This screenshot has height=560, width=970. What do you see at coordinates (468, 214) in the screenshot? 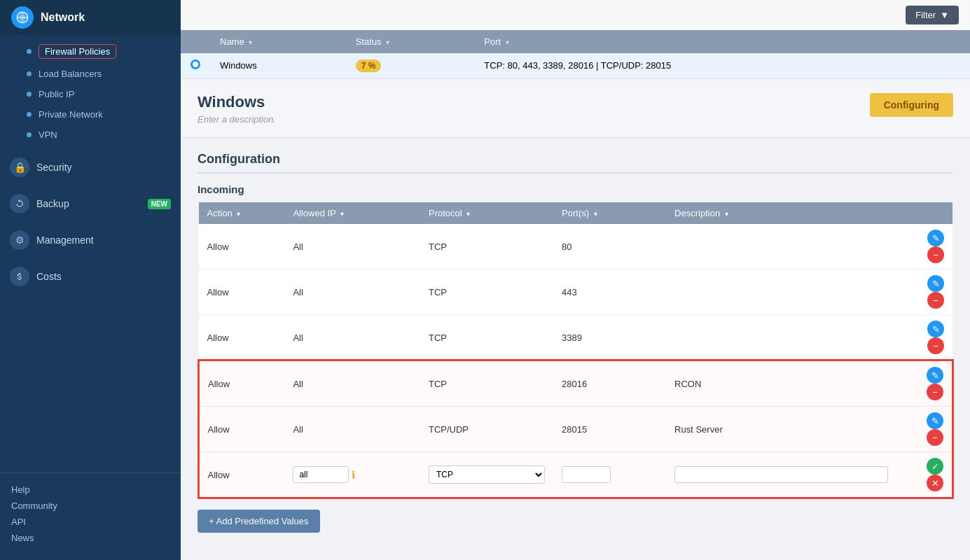
I see `protocol-sort-icon: ▾` at bounding box center [468, 214].